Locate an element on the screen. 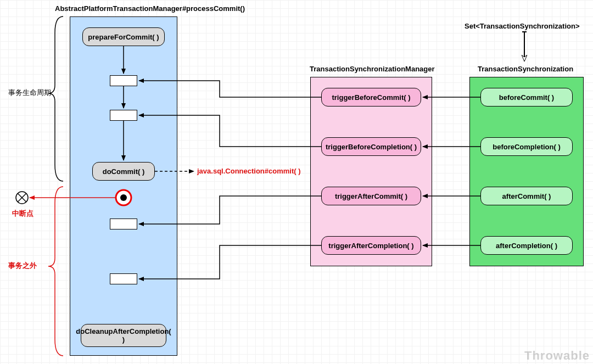 This screenshot has width=593, height=364. pink-title: TransactionSynchronizationManager is located at coordinates (372, 69).